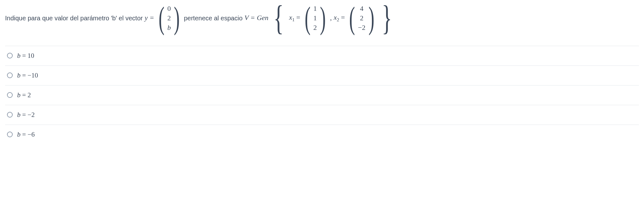  What do you see at coordinates (315, 28) in the screenshot?
I see `vector-x1-entry: 2` at bounding box center [315, 28].